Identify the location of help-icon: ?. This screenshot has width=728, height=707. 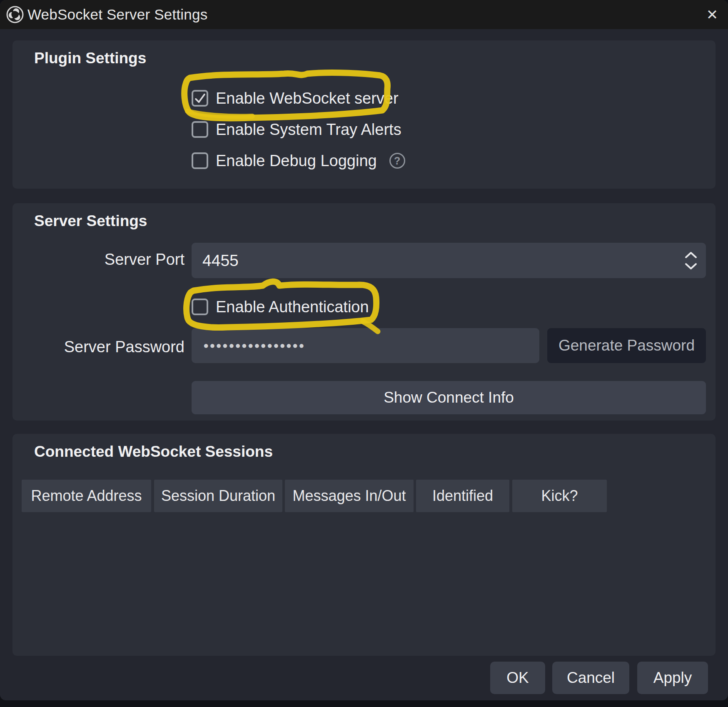
(397, 161).